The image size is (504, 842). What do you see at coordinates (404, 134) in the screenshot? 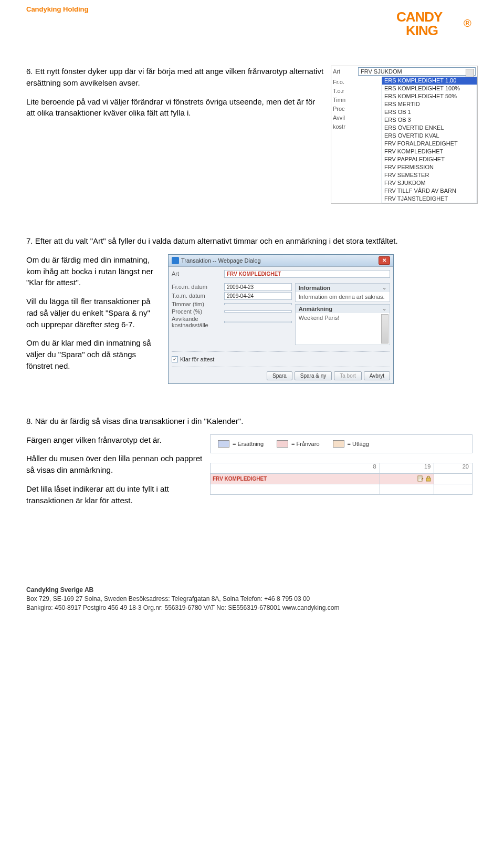
I see `art-dropdown-figure: Art FRV SJUKDOM Fr.o. T.o.r Timn Proc Av…` at bounding box center [404, 134].